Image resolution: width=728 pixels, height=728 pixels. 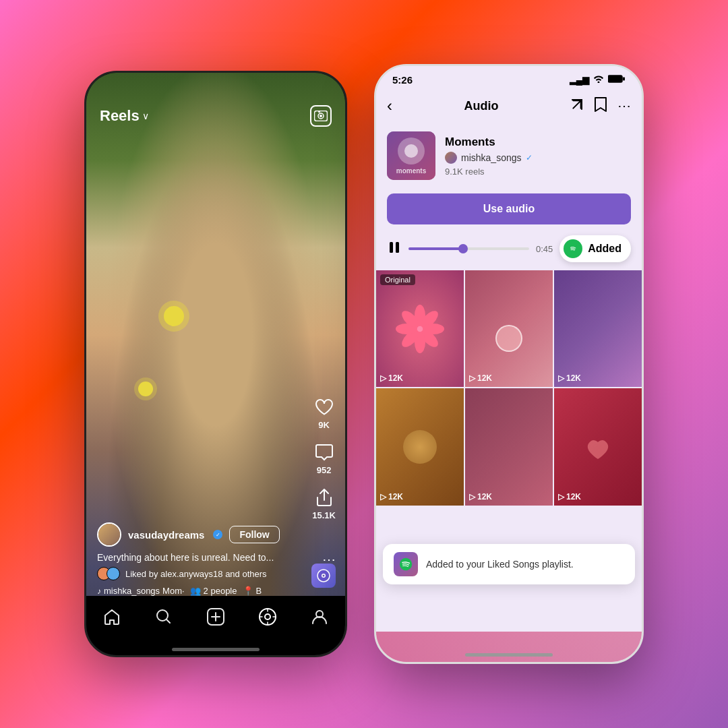 I want to click on video-thumb-3: ▷ 12K, so click(x=598, y=329).